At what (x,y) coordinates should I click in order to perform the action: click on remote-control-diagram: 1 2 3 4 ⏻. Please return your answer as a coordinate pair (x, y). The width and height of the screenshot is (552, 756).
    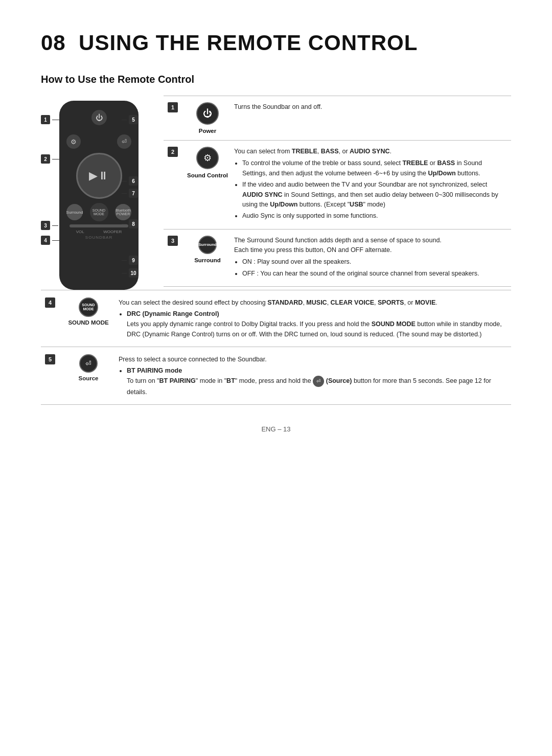
    Looking at the image, I should click on (102, 193).